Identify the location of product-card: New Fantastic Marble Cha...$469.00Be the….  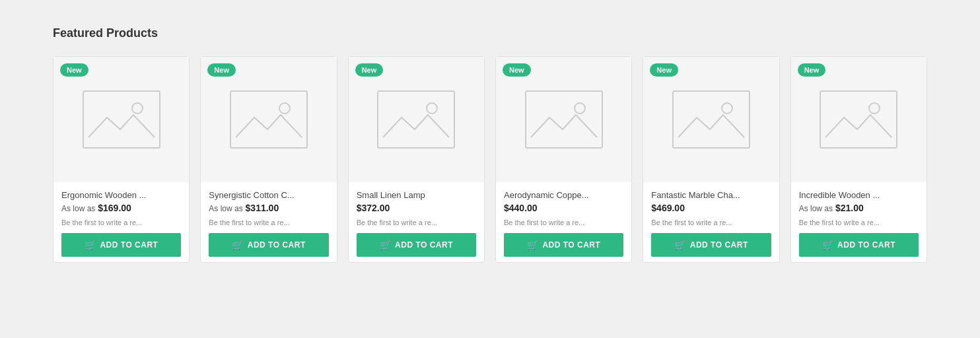
(711, 160).